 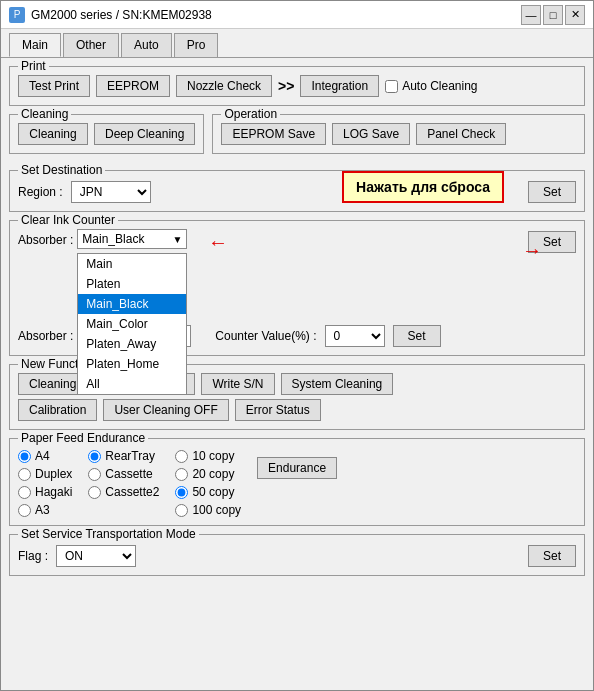 I want to click on print-group: Print Test Print EEPROM Nozzle Check >> …, so click(x=297, y=86).